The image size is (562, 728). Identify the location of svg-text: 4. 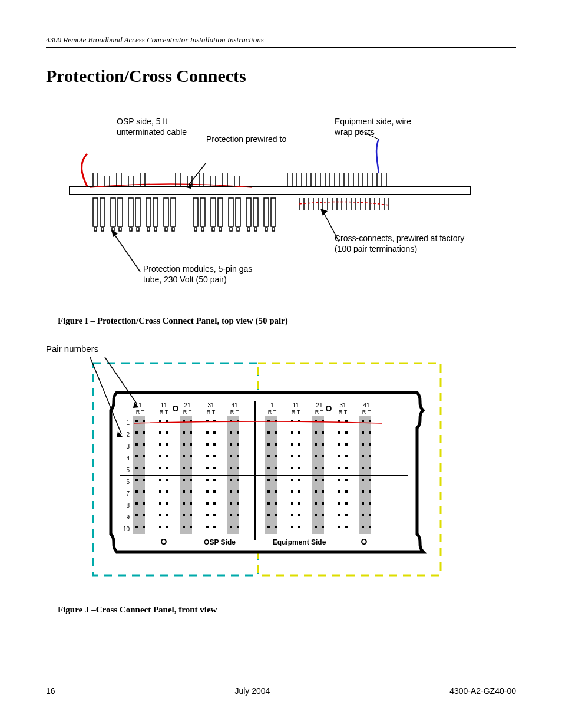
(128, 459).